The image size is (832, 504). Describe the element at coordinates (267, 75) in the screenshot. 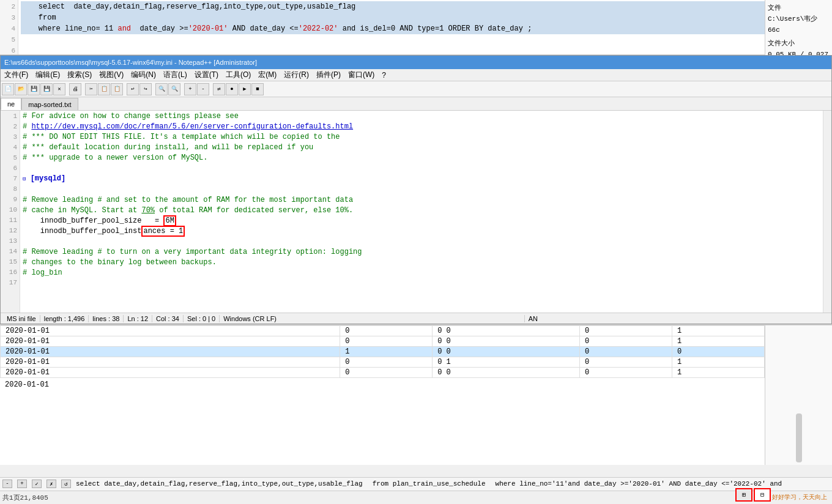

I see `menu-macro: 宏(M)` at that location.